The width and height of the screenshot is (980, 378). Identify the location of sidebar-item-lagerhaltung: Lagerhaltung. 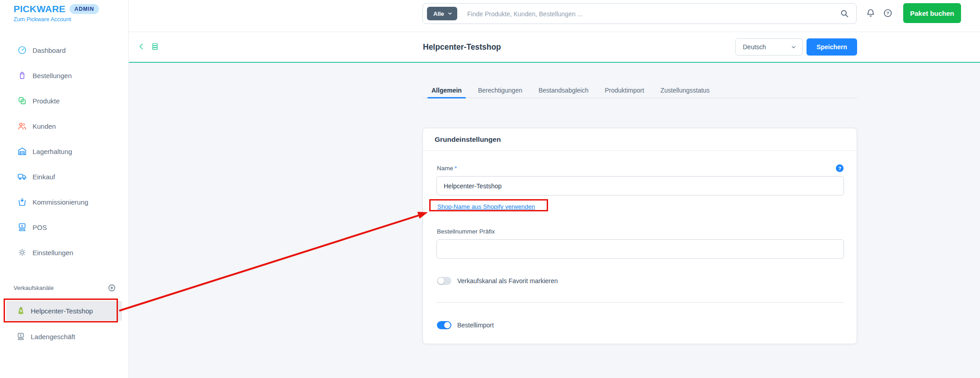
(64, 151).